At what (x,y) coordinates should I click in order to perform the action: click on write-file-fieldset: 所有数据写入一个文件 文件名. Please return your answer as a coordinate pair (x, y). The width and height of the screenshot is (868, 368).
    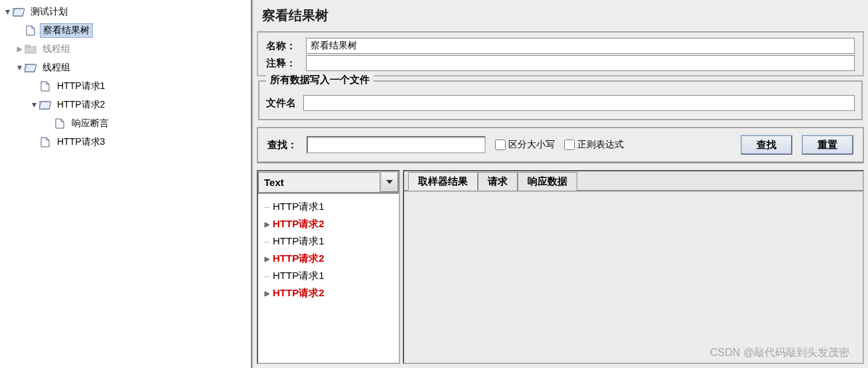
    Looking at the image, I should click on (560, 100).